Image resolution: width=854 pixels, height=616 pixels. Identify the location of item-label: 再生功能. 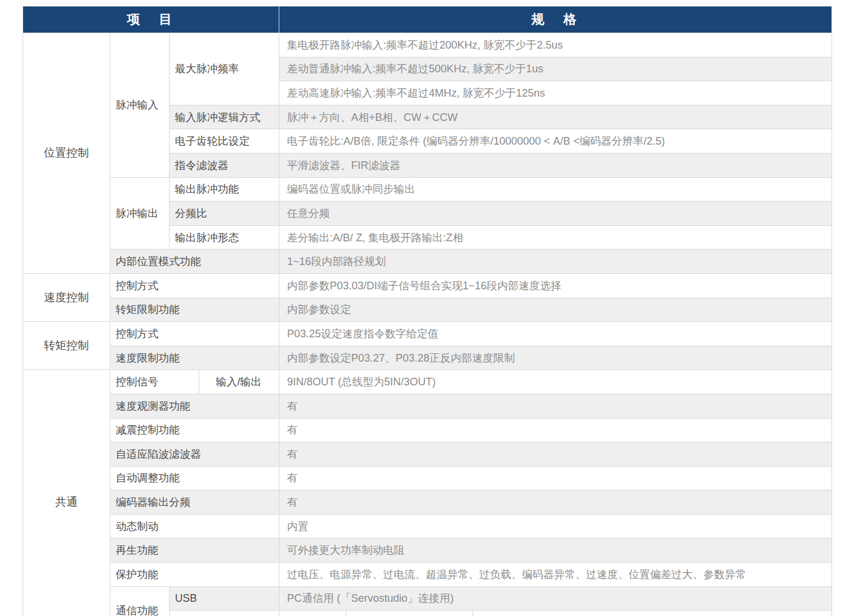
(195, 550).